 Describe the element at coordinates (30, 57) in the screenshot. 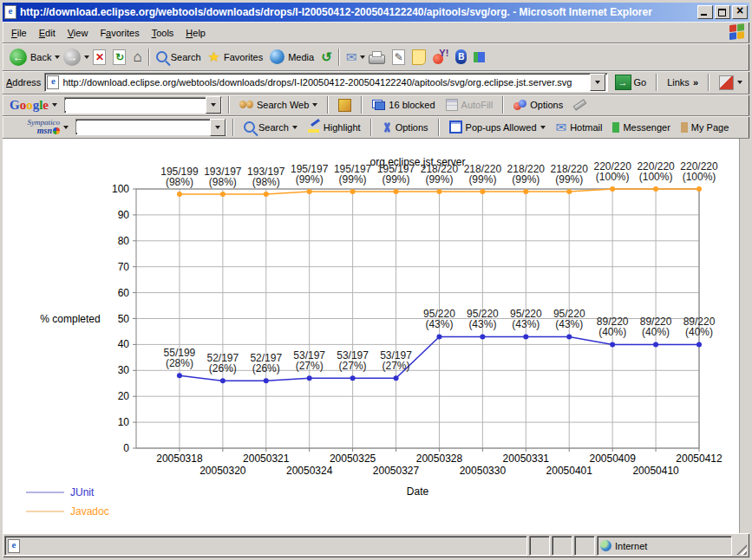

I see `back-button: ← Back` at that location.